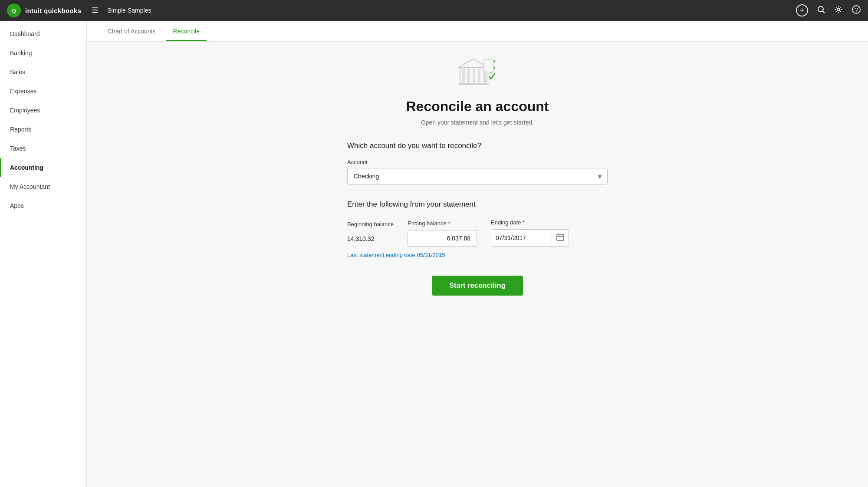 This screenshot has height=487, width=868. I want to click on logo-area: Q intuit quickbooks, so click(44, 10).